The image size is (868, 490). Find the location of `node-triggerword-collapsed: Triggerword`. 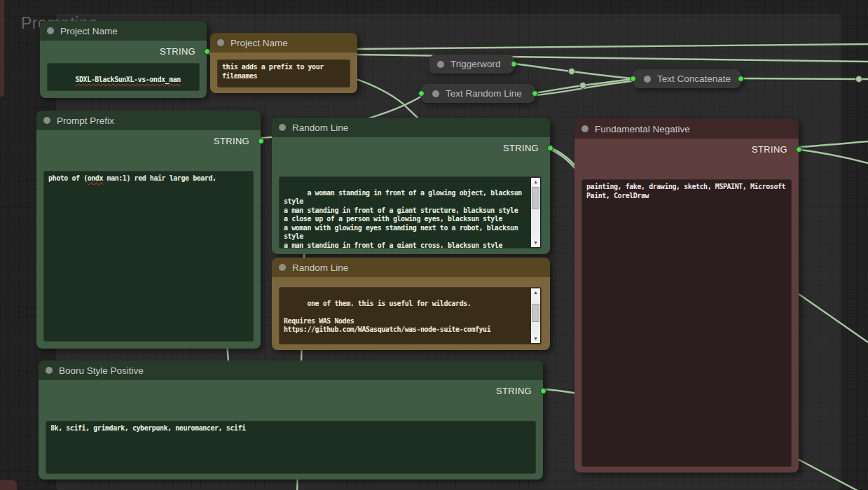

node-triggerword-collapsed: Triggerword is located at coordinates (471, 64).